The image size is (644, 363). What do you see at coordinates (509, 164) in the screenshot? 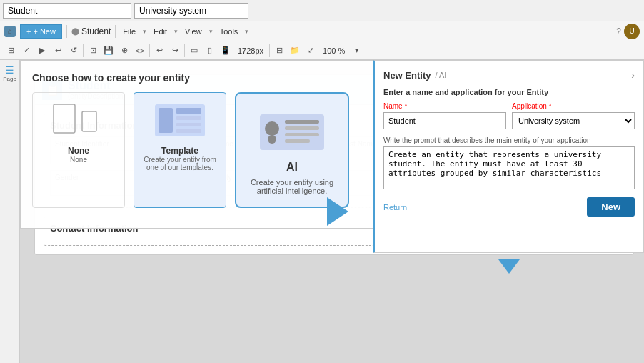
I see `prompt-field: Write the prompt that describes the main…` at bounding box center [509, 164].